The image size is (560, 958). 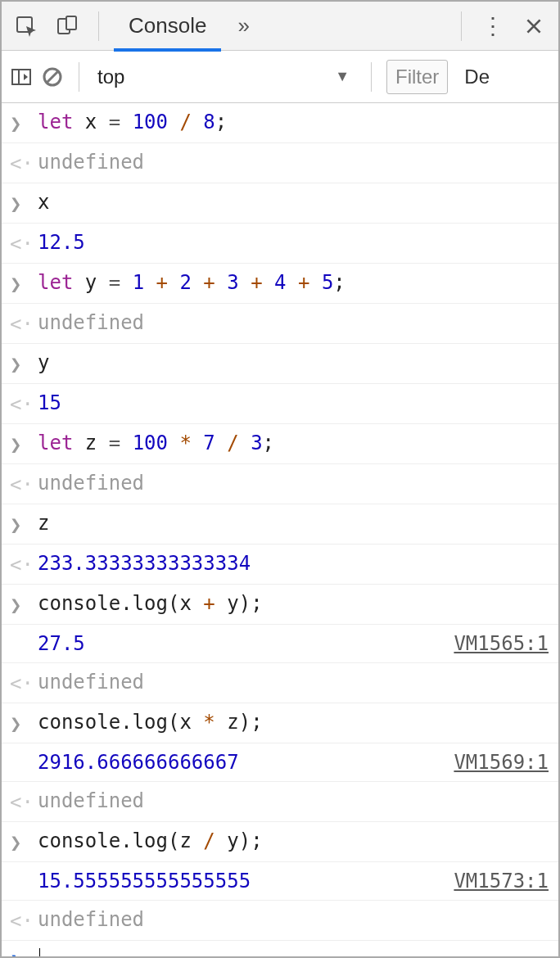 What do you see at coordinates (293, 122) in the screenshot?
I see `row-content: let x = 100 / 8;` at bounding box center [293, 122].